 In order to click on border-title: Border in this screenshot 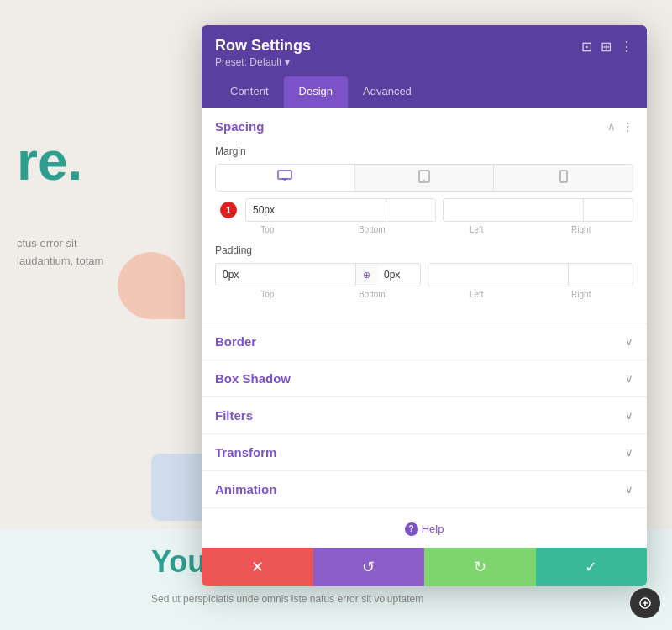, I will do `click(235, 341)`.